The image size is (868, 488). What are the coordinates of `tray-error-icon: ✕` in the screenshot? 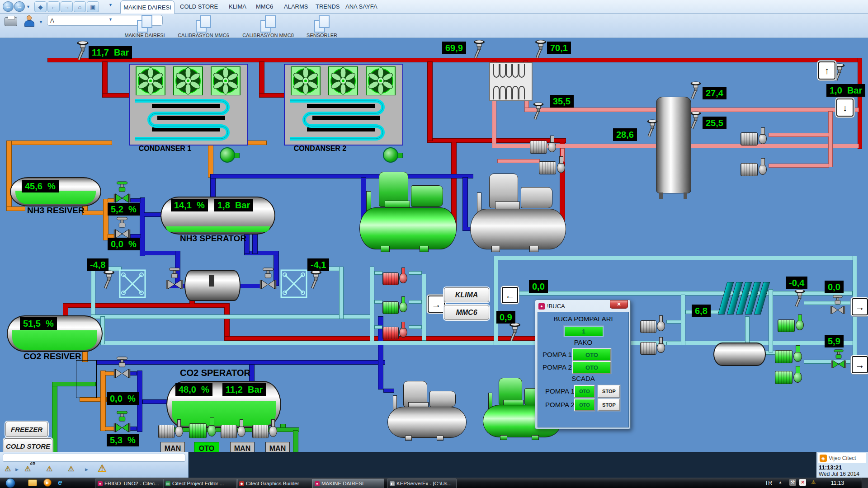 It's located at (803, 483).